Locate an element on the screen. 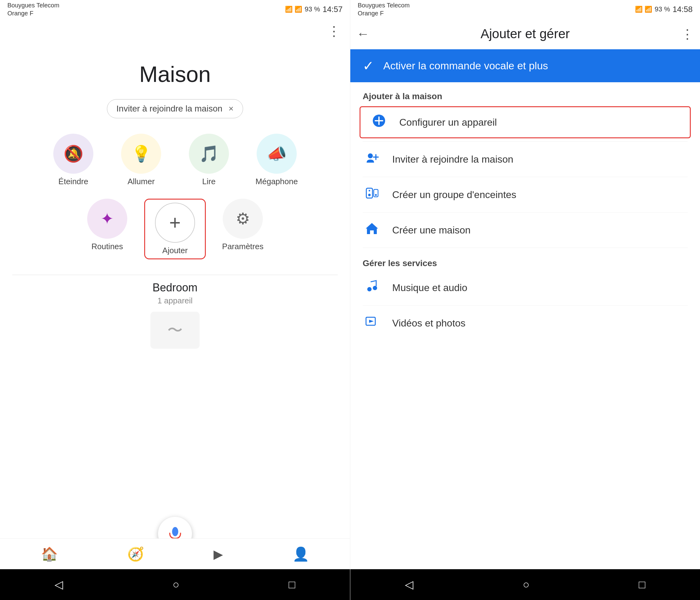 The image size is (700, 600). invite-pill-close: × is located at coordinates (231, 109).